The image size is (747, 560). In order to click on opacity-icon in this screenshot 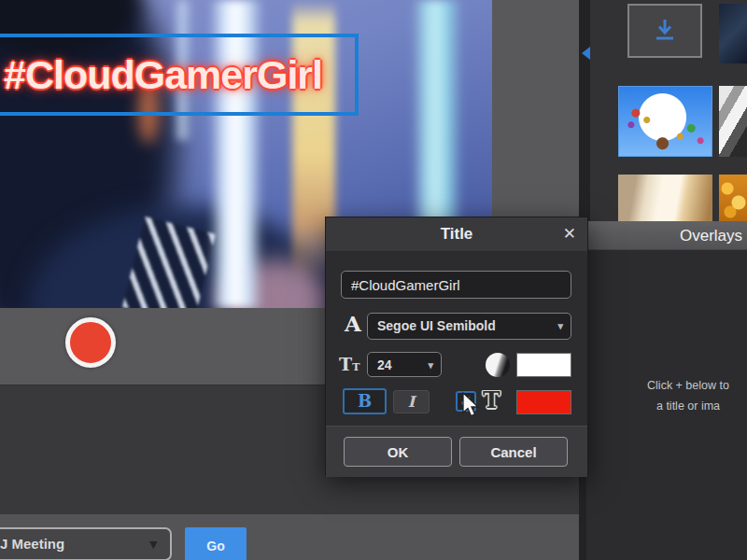, I will do `click(498, 365)`.